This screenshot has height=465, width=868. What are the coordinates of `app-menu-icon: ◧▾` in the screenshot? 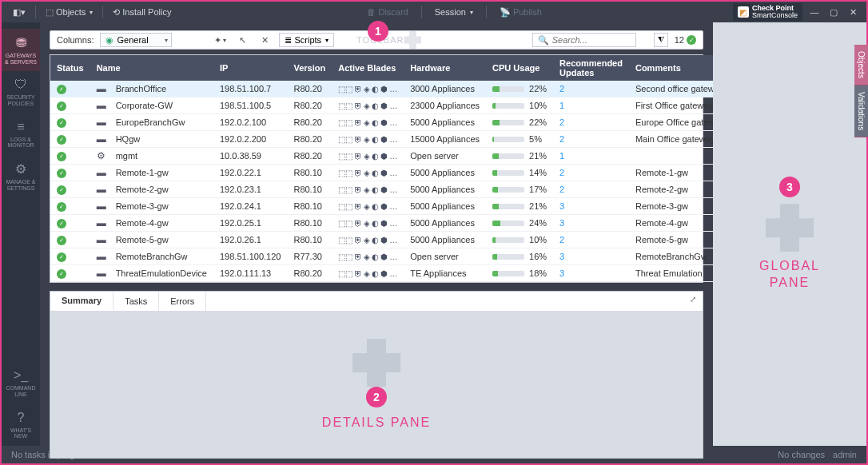 It's located at (19, 13).